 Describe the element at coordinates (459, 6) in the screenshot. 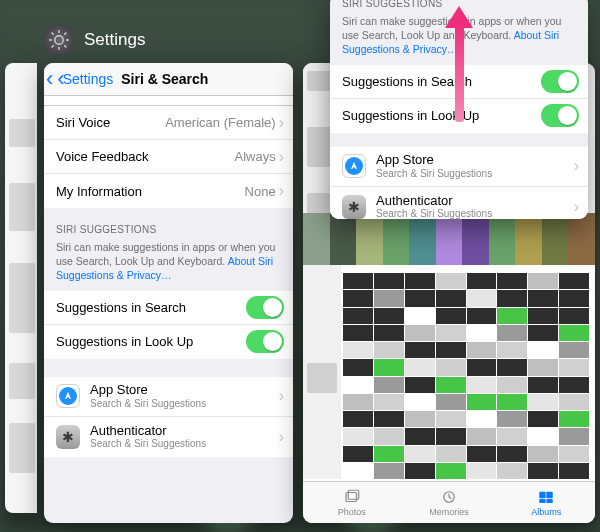

I see `section-header-suggestions: SIRI SUGGESTIONS` at that location.